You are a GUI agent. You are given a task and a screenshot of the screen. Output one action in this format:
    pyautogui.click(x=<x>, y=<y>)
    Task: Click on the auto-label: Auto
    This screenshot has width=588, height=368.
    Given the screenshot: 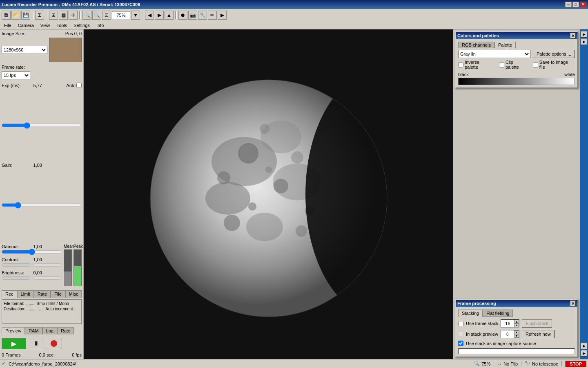 What is the action you would take?
    pyautogui.click(x=71, y=85)
    